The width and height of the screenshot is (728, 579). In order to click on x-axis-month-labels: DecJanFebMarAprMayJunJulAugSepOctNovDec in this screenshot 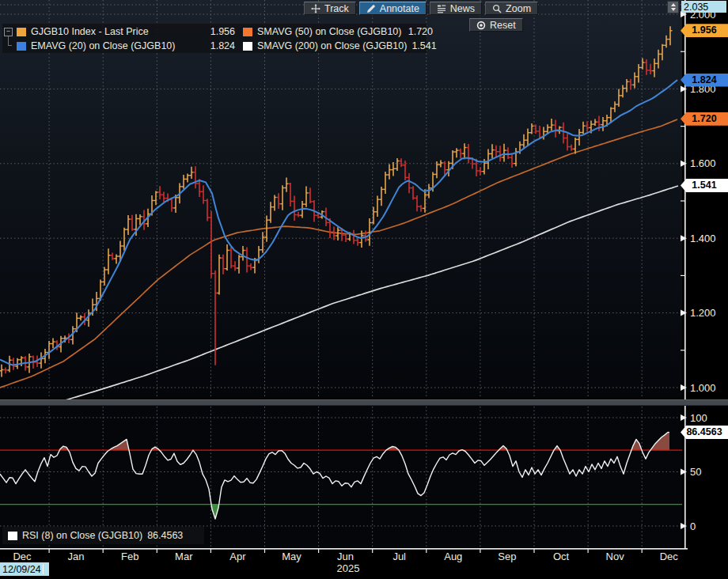, I will do `click(345, 557)`.